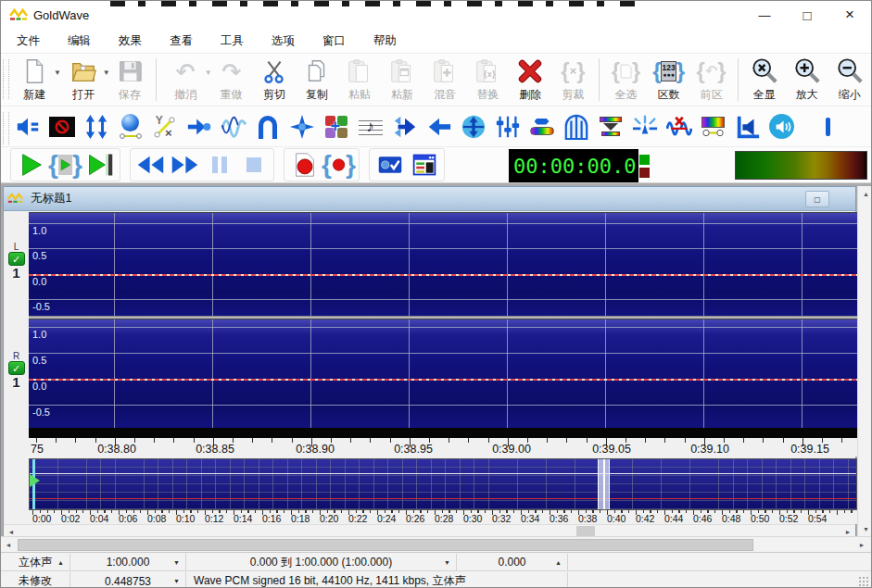  I want to click on play-button, so click(32, 165).